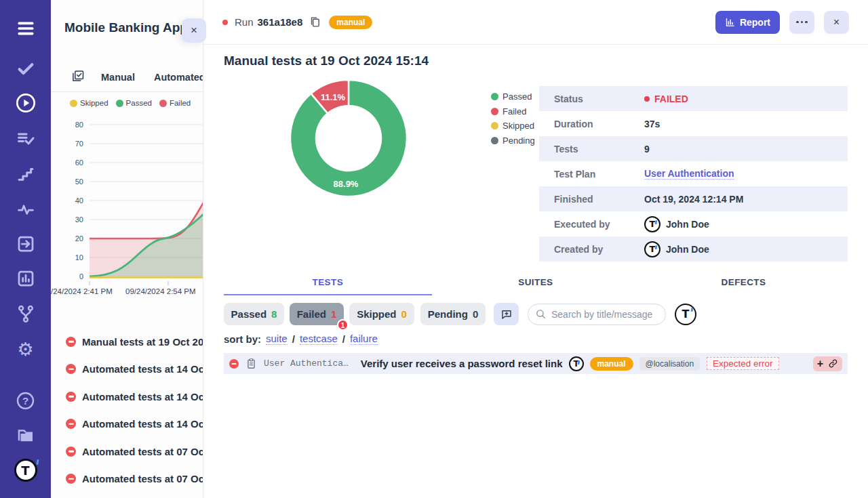 This screenshot has width=868, height=498. Describe the element at coordinates (26, 244) in the screenshot. I see `import-run-icon` at that location.